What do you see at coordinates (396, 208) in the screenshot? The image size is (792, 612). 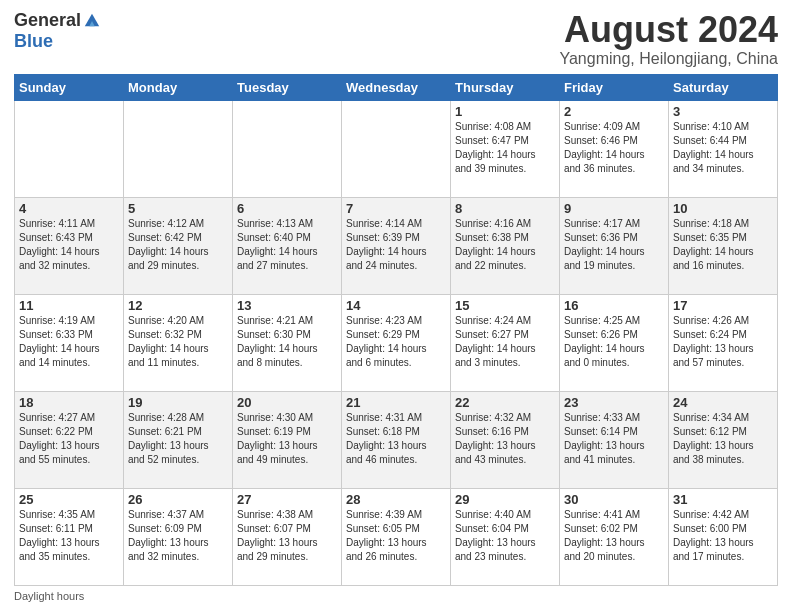 I see `day-number: 7` at bounding box center [396, 208].